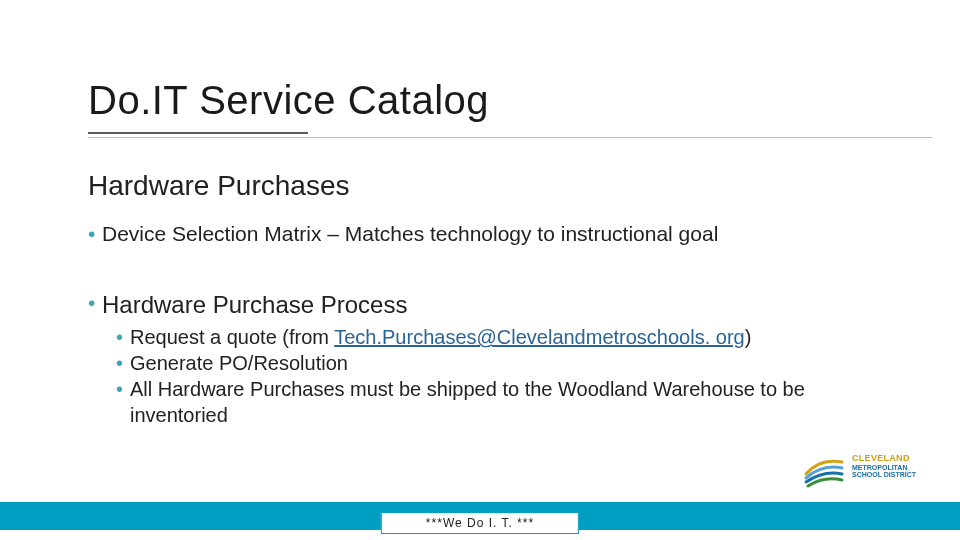 This screenshot has width=960, height=540. What do you see at coordinates (884, 474) in the screenshot?
I see `logo-line3: SCHOOL DISTRICT` at bounding box center [884, 474].